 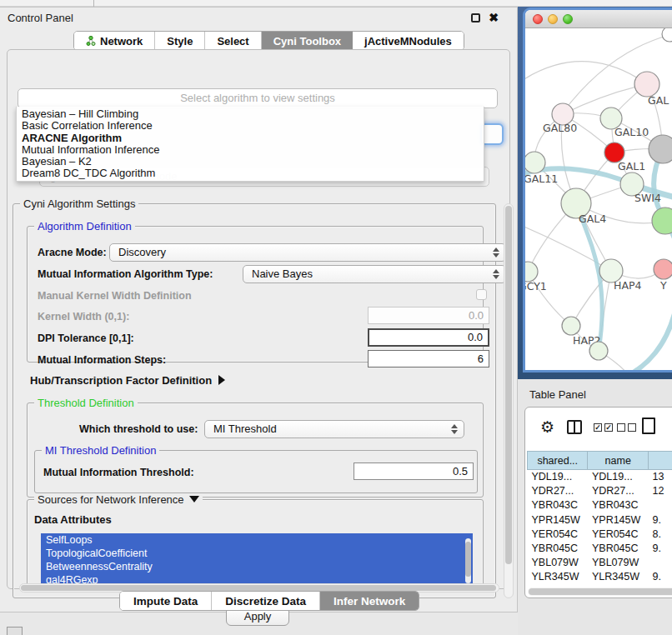 I want to click on network-node-GAL11, so click(x=535, y=162).